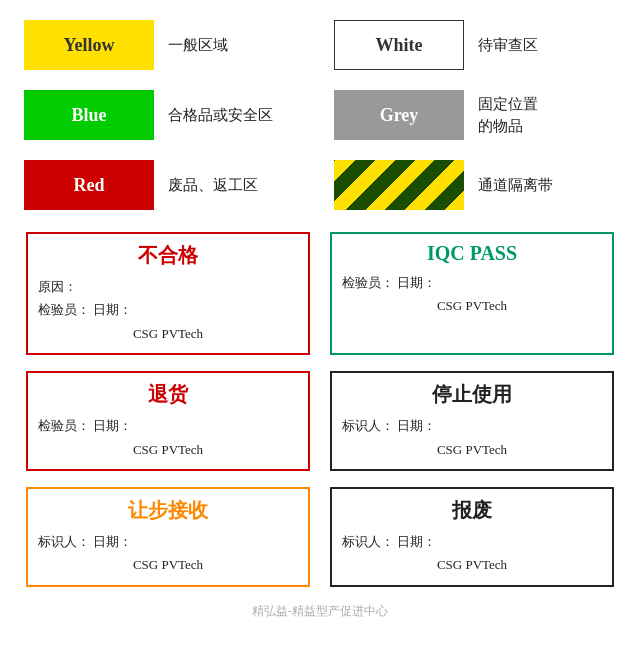 The height and width of the screenshot is (658, 640). What do you see at coordinates (472, 294) in the screenshot?
I see `card-iqcpass: IQC PASS 检验员： 日期： CSG PVTech` at bounding box center [472, 294].